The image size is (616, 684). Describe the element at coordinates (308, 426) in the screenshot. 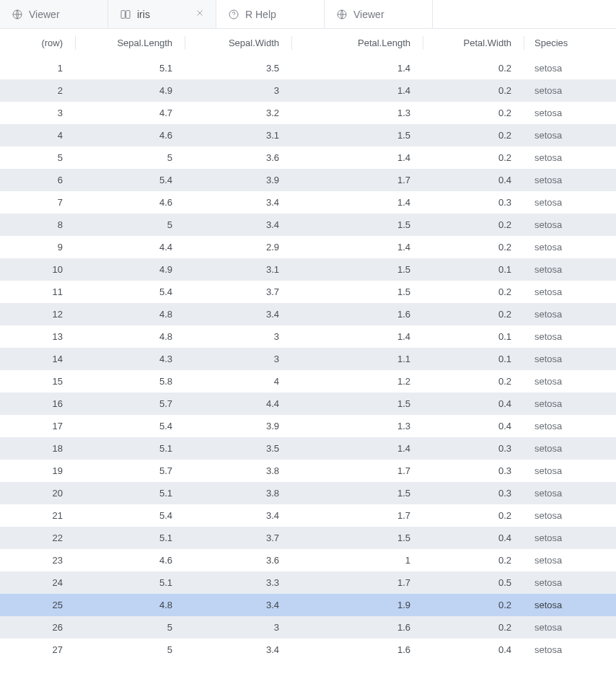

I see `table-row: 175.43.91.30.4setosa` at that location.